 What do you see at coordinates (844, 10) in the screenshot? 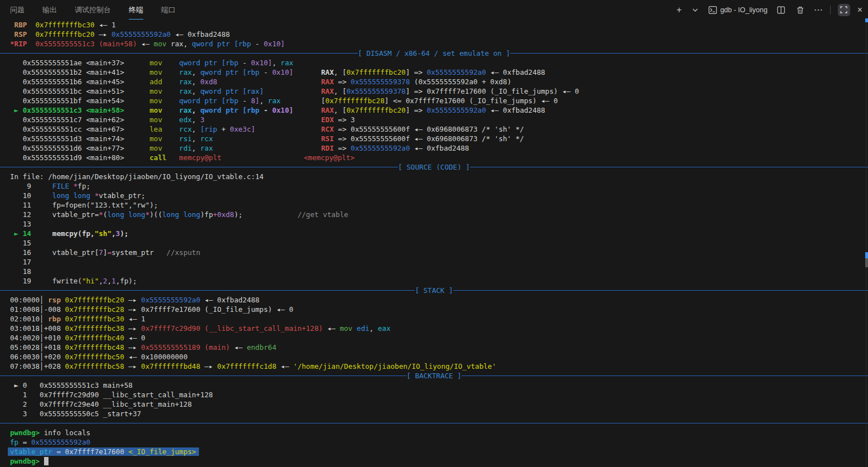
I see `maximize-icon` at bounding box center [844, 10].